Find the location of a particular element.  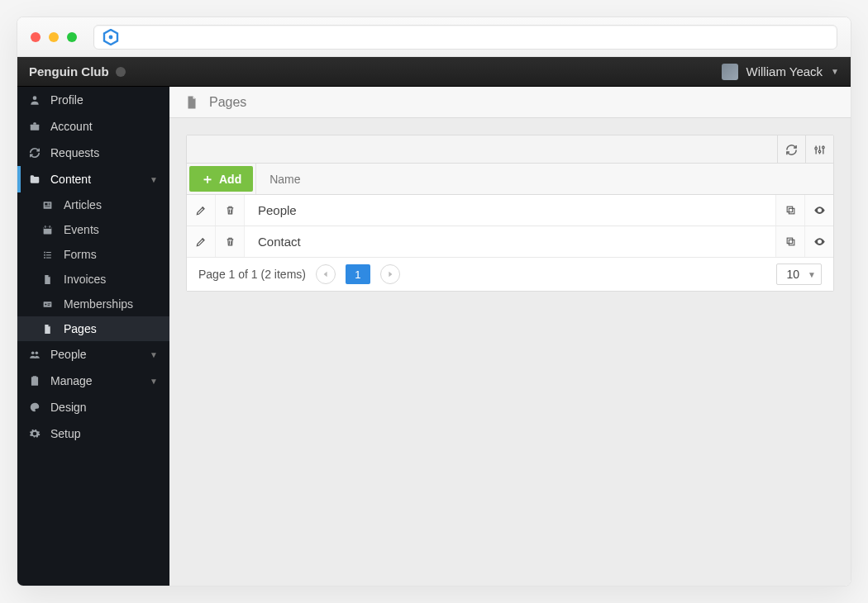

page-title: Pages is located at coordinates (228, 102).